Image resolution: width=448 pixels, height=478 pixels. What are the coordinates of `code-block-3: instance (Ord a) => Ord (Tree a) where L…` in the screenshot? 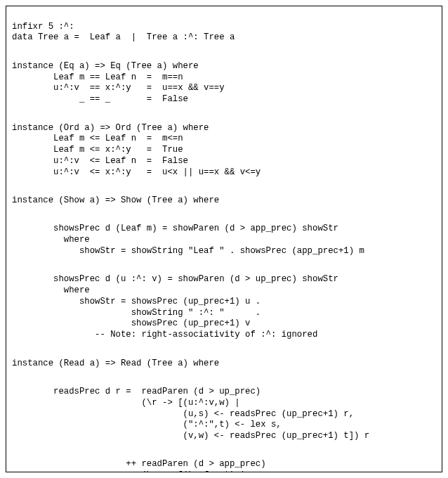 It's located at (224, 150).